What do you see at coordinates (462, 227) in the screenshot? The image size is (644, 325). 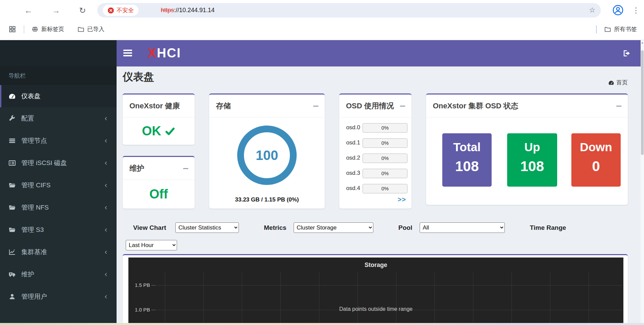 I see `pool-select: All` at bounding box center [462, 227].